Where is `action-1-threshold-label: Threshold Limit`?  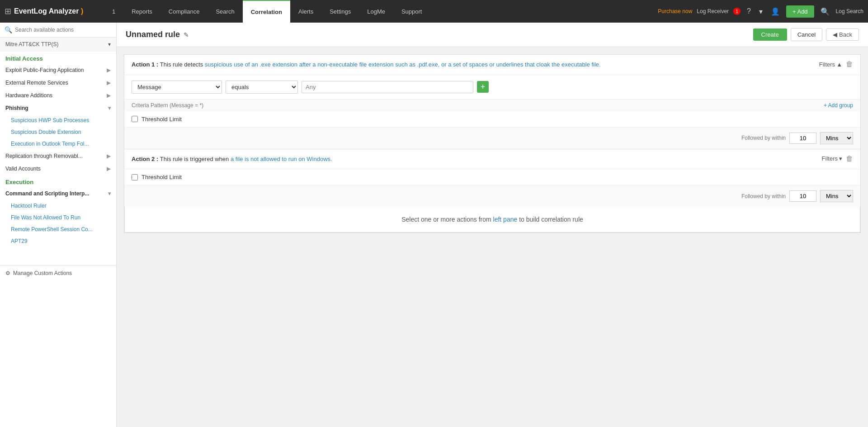
action-1-threshold-label: Threshold Limit is located at coordinates (162, 119).